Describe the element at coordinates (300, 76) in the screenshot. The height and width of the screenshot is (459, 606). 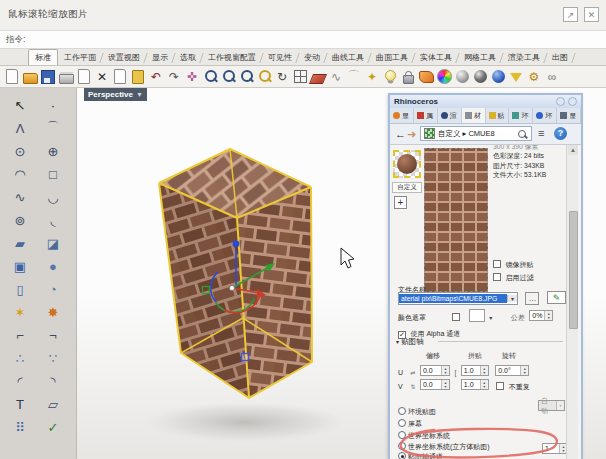
I see `viewport-layout-icon` at that location.